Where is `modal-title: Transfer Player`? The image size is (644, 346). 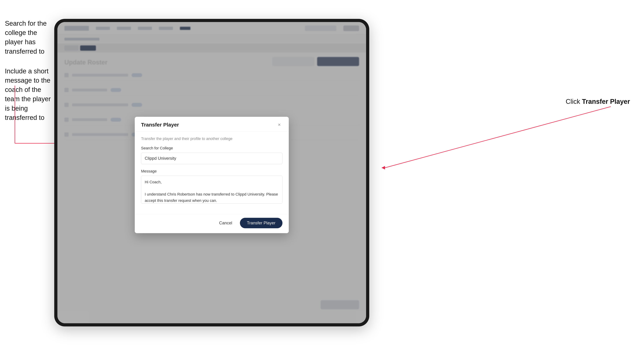 modal-title: Transfer Player is located at coordinates (160, 125).